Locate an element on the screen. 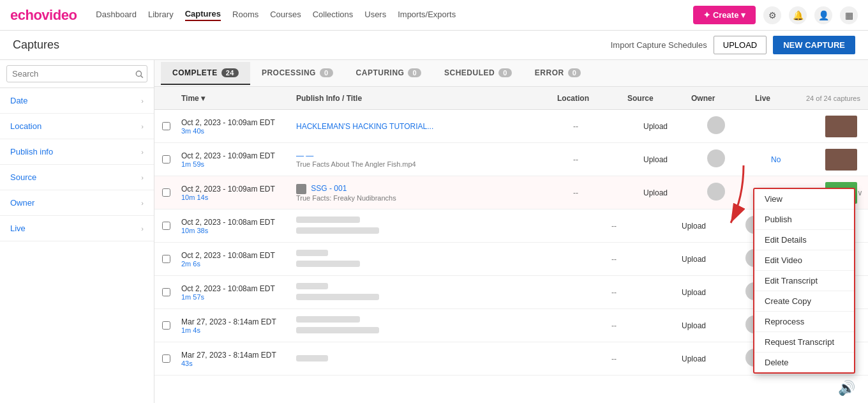 This screenshot has height=403, width=868. sidebar-item-live: Live › is located at coordinates (77, 229).